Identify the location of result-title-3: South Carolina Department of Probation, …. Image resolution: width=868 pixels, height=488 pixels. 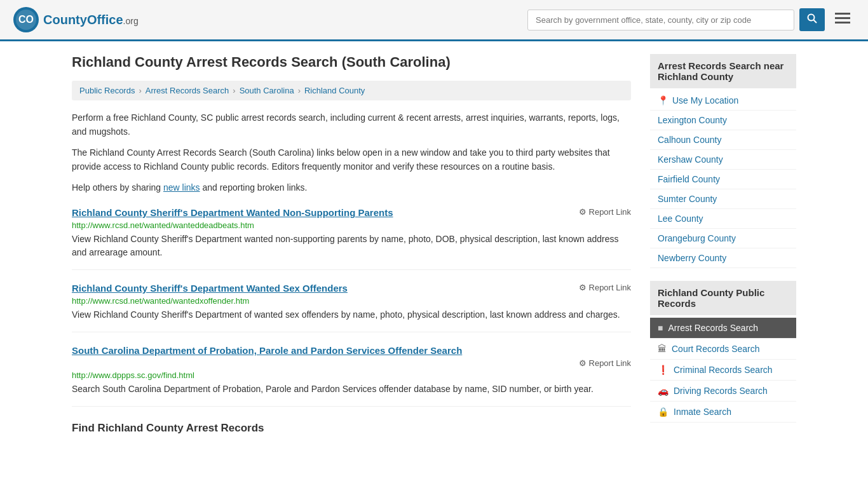
(267, 351).